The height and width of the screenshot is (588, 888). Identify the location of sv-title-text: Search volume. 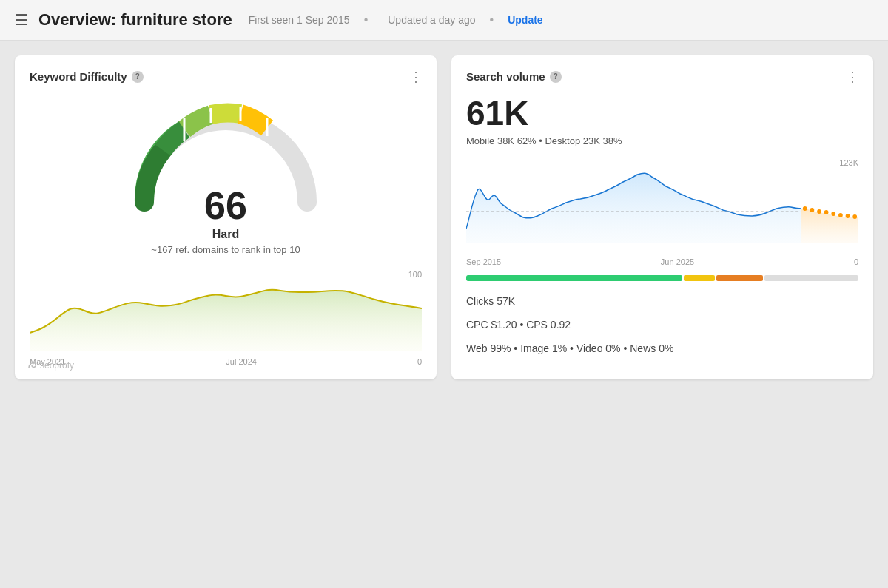
(506, 77).